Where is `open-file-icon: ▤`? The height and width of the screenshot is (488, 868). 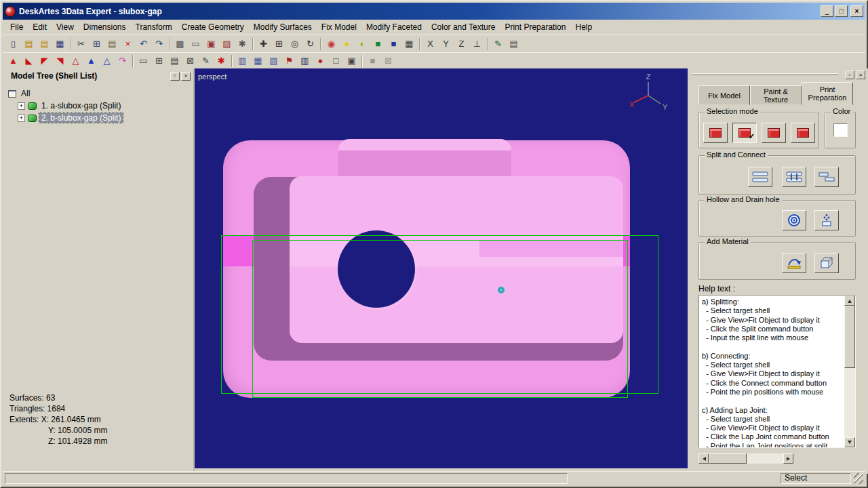 open-file-icon: ▤ is located at coordinates (28, 43).